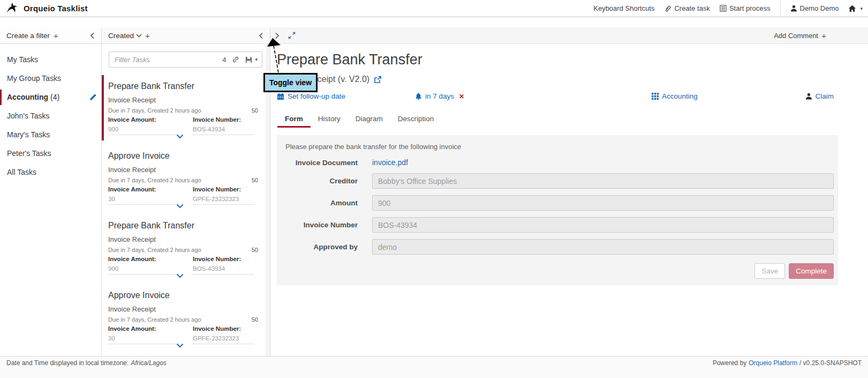 This screenshot has height=378, width=868. What do you see at coordinates (815, 9) in the screenshot?
I see `user-menu: Demo Demo` at bounding box center [815, 9].